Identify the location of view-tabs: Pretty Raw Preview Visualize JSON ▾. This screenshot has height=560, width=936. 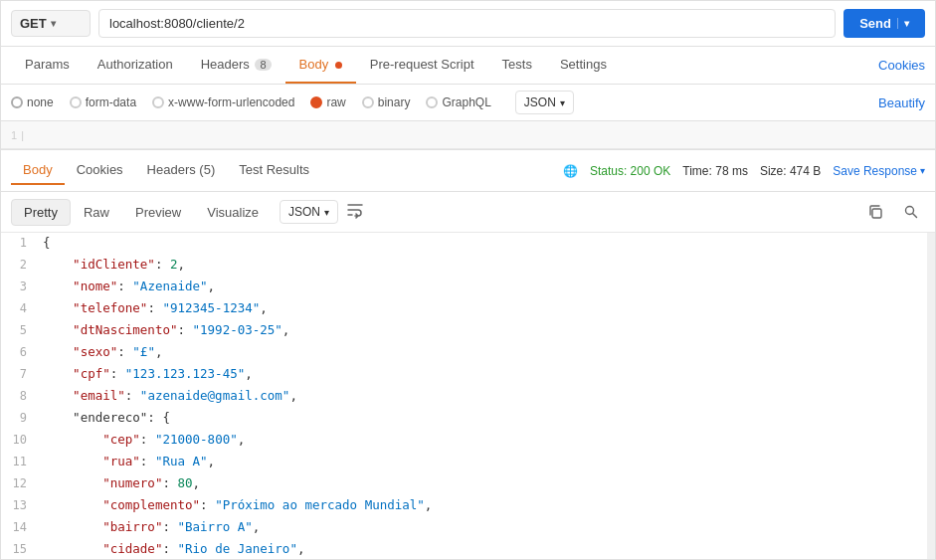
(468, 213).